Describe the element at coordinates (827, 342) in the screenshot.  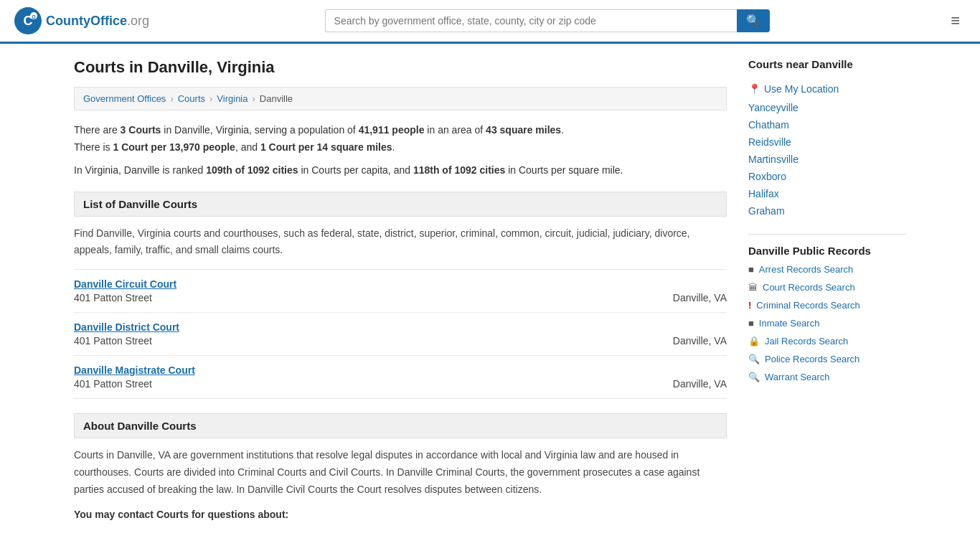
I see `record-item-jail: 🔒 Jail Records Search` at that location.